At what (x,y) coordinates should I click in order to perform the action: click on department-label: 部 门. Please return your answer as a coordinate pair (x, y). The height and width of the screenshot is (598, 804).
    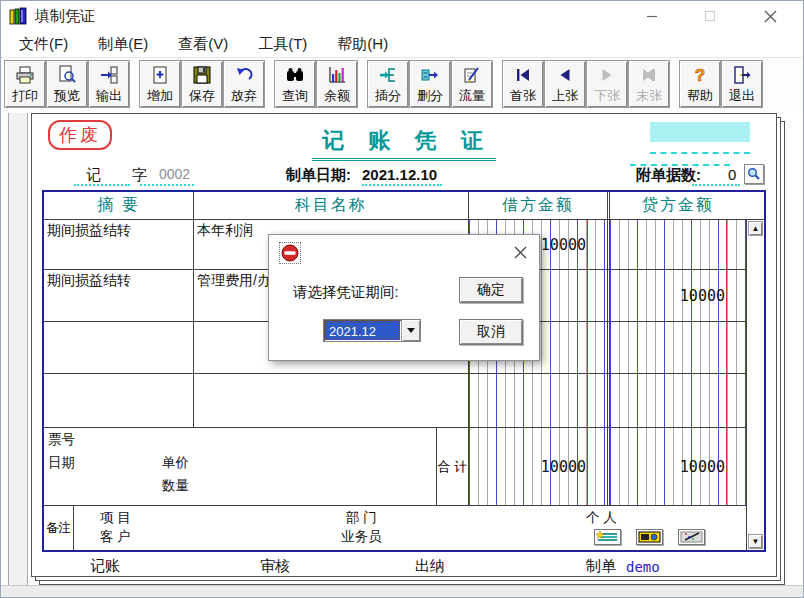
    Looking at the image, I should click on (362, 518).